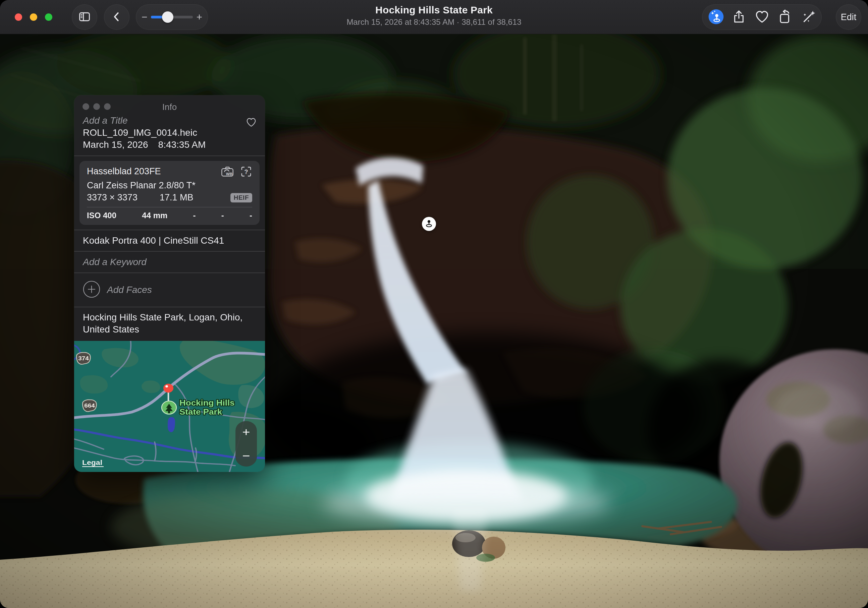 Image resolution: width=868 pixels, height=608 pixels. Describe the element at coordinates (169, 289) in the screenshot. I see `add-faces-button: Add Faces` at that location.